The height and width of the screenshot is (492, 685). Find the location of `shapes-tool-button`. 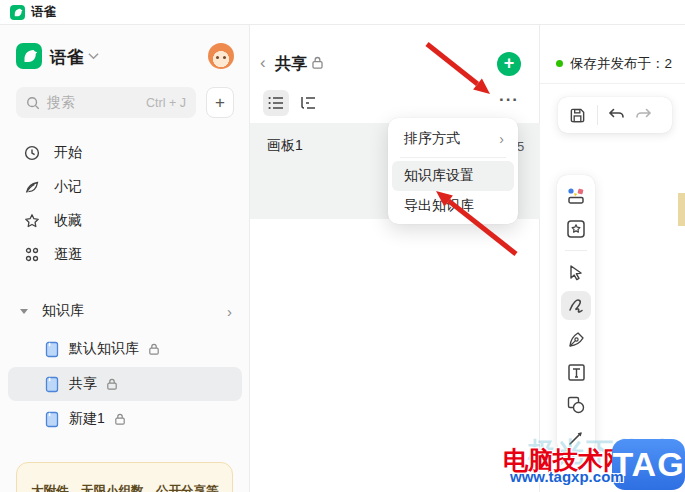

shapes-tool-button is located at coordinates (576, 406).